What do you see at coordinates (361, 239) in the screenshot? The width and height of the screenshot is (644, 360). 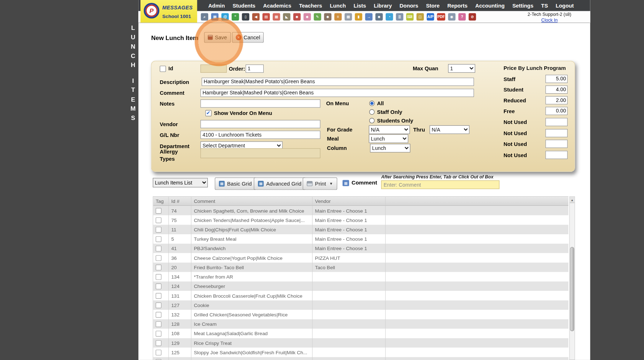 I see `table-row: 5Turkey Breast MealMain Entree - Choose …` at bounding box center [361, 239].